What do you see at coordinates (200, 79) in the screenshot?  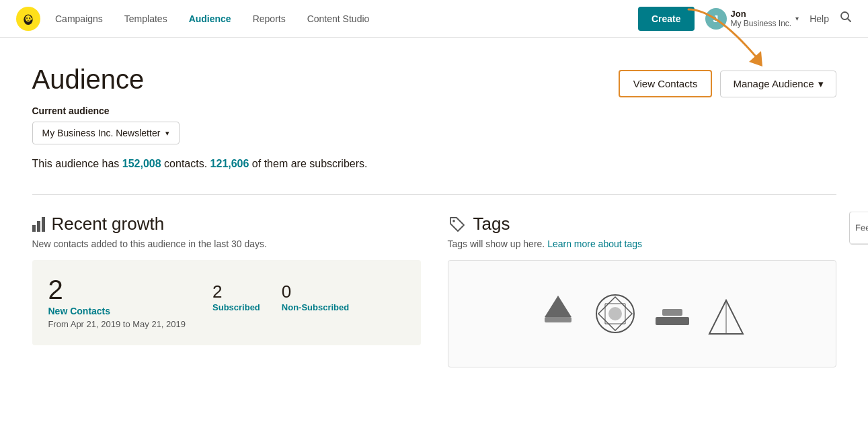 I see `page-title: Audience` at bounding box center [200, 79].